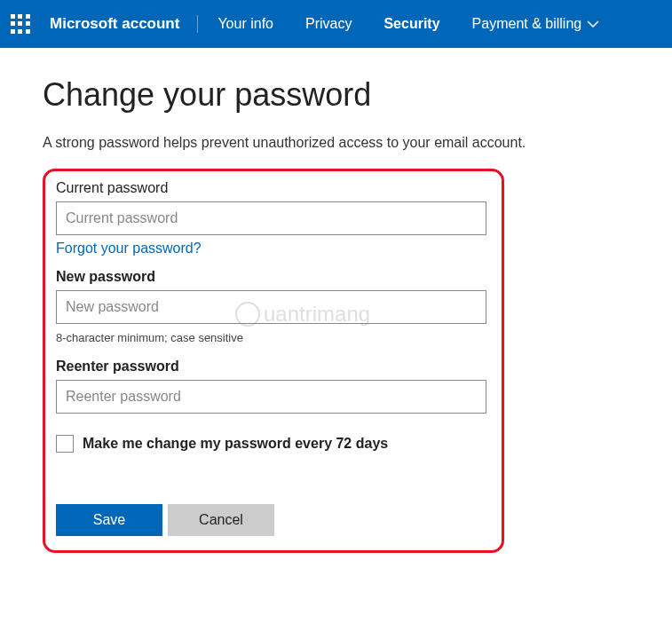  What do you see at coordinates (536, 24) in the screenshot?
I see `nav-payment-billing: Payment & billing` at bounding box center [536, 24].